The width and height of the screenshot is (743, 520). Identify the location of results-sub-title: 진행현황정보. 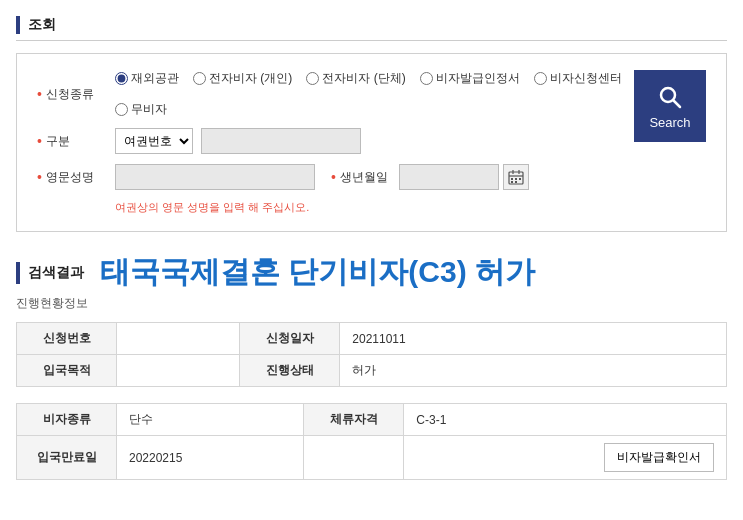
(372, 304).